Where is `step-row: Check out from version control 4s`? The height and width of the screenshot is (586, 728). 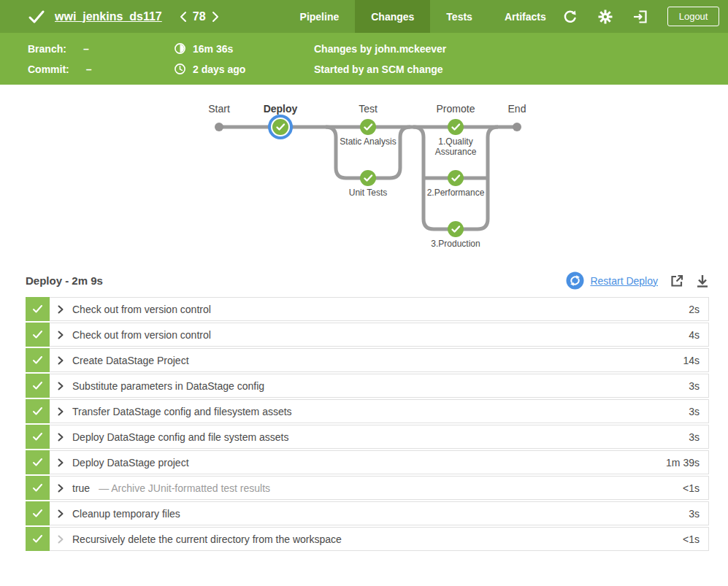 step-row: Check out from version control 4s is located at coordinates (367, 334).